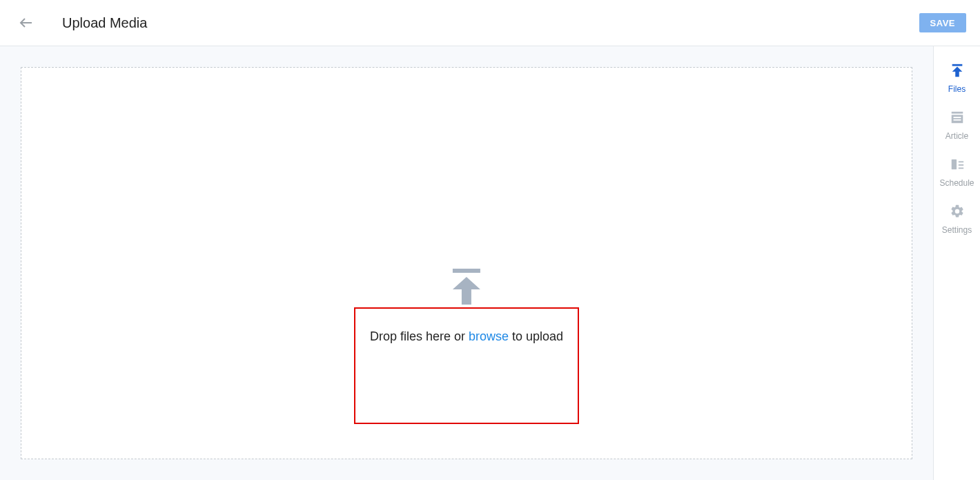 This screenshot has height=480, width=980. Describe the element at coordinates (957, 173) in the screenshot. I see `sidebar-item-schedule: Schedule` at that location.